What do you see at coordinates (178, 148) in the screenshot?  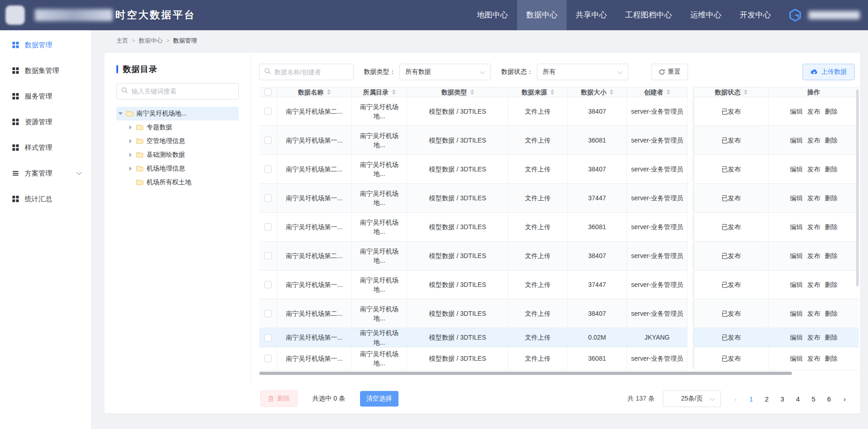 I see `catalog-tree: 南宁吴圩机场地...专题数据空管地理信息基础测绘数据机场地理信息机场所有权土地` at bounding box center [178, 148].